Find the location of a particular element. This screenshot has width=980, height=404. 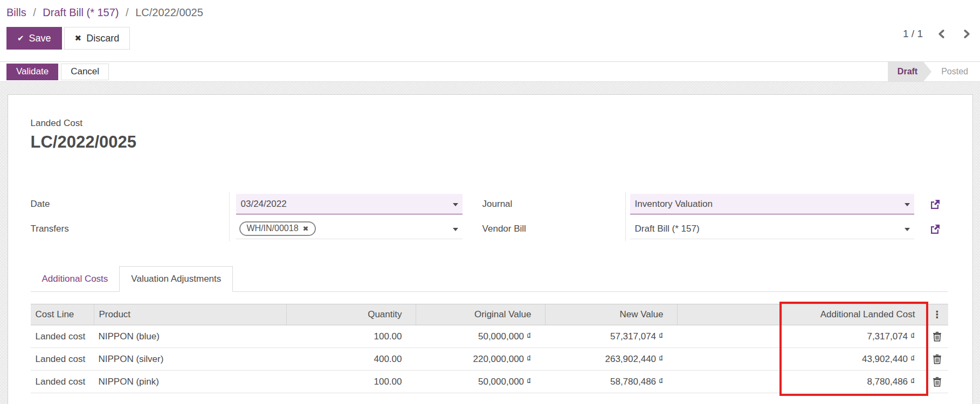

cell-new-value: 58,780,486 ₫ is located at coordinates (611, 381).